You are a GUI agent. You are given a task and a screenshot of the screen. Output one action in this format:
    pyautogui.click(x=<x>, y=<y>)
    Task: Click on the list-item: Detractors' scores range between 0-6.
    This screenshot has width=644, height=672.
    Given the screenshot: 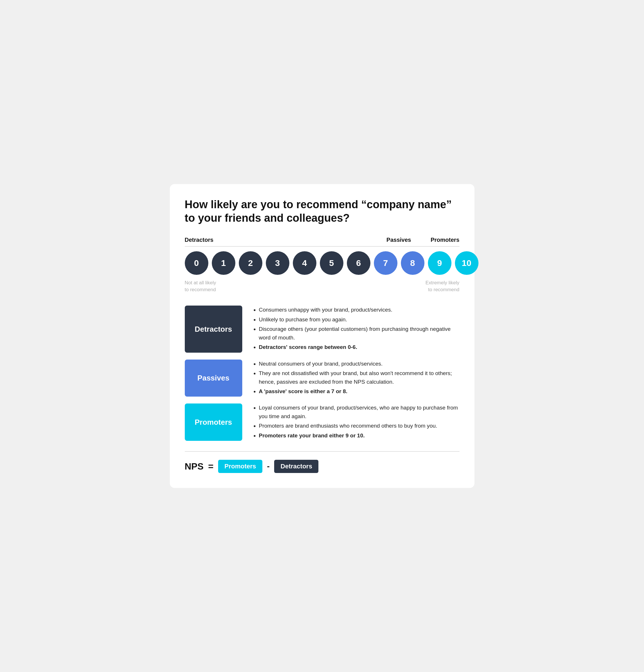 What is the action you would take?
    pyautogui.click(x=359, y=347)
    